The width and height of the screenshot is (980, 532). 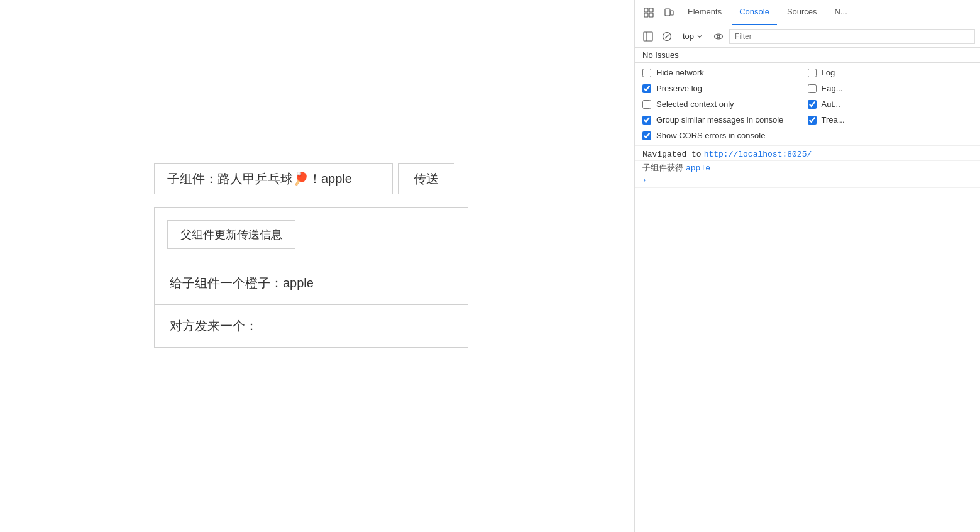 What do you see at coordinates (647, 104) in the screenshot?
I see `selected-context-checkbox` at bounding box center [647, 104].